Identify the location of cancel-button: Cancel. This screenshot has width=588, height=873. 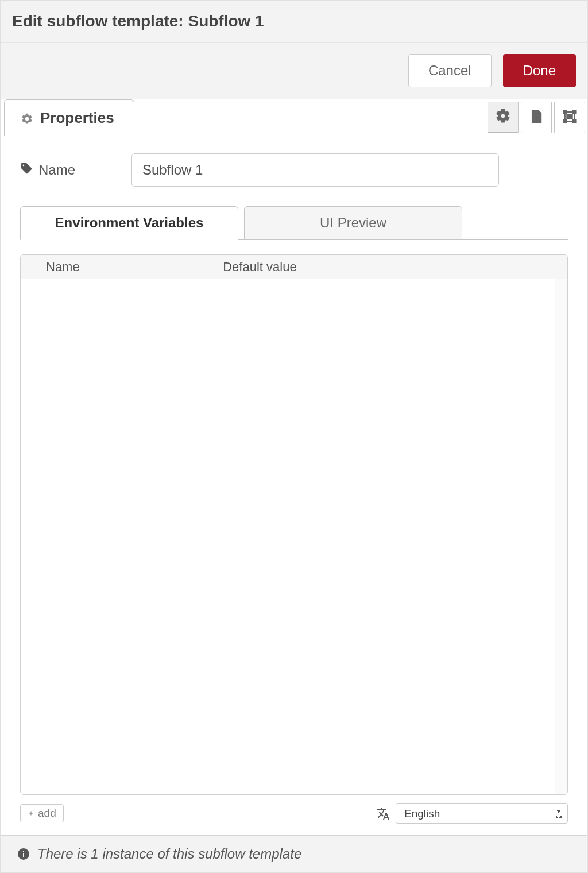
(450, 71).